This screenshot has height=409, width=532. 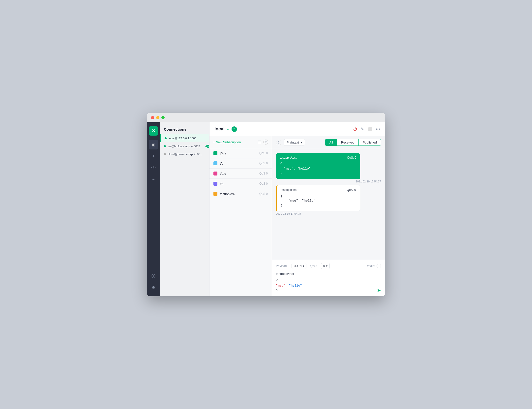 What do you see at coordinates (318, 201) in the screenshot?
I see `received-message-content: { "msg": "hello"}` at bounding box center [318, 201].